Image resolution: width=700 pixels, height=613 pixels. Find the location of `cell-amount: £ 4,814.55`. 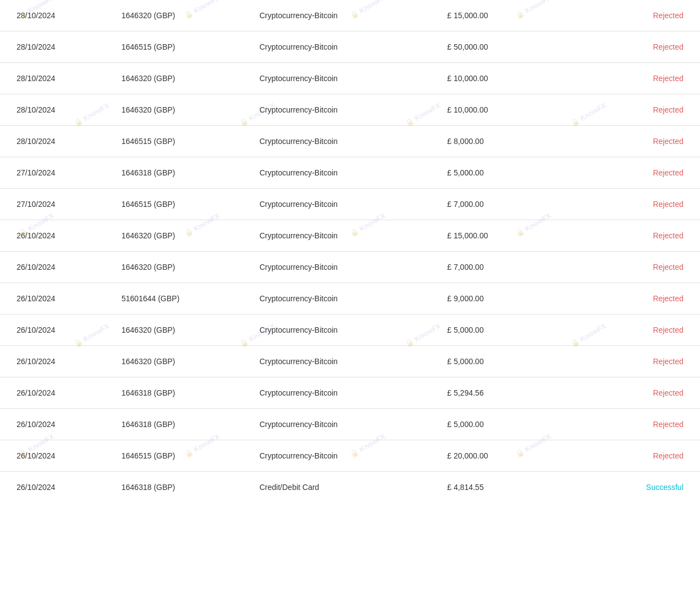

cell-amount: £ 4,814.55 is located at coordinates (505, 488).